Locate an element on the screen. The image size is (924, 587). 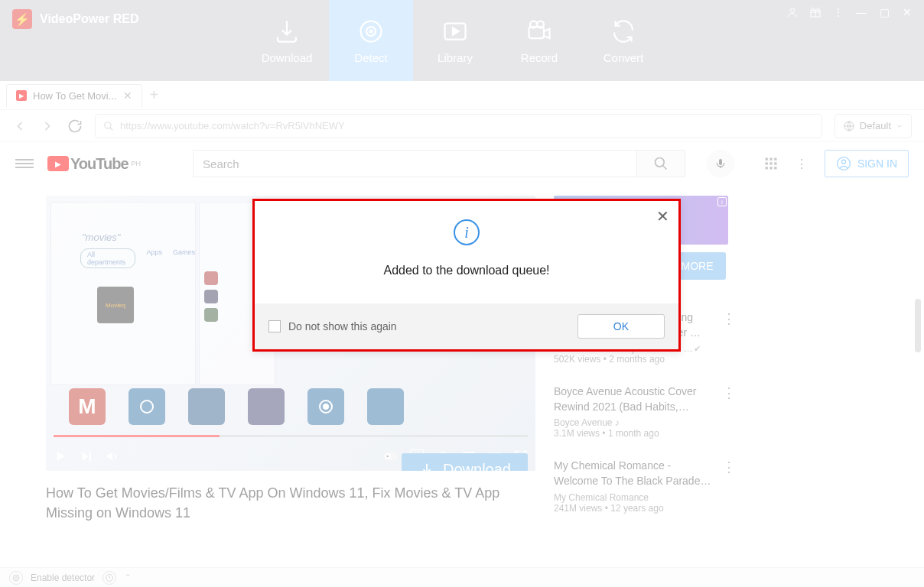
ok-button: OK is located at coordinates (621, 326).